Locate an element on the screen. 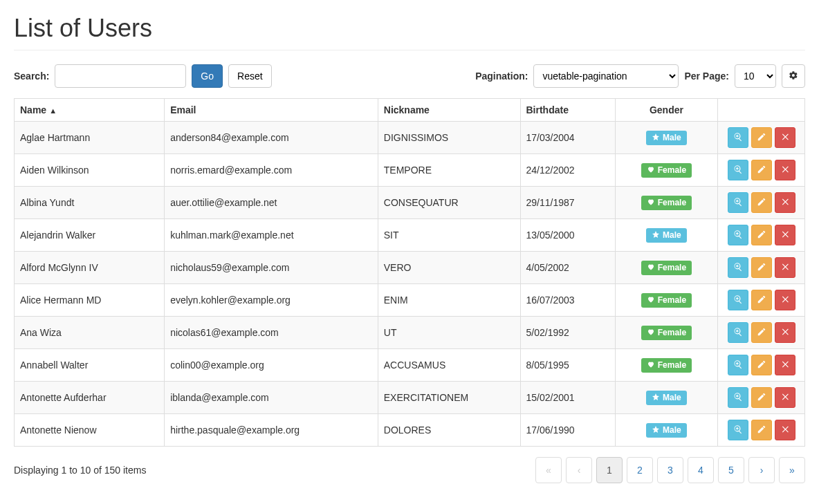 This screenshot has width=819, height=504. table-row: Annabell Waltercolin00@example.orgACCUSA… is located at coordinates (410, 365).